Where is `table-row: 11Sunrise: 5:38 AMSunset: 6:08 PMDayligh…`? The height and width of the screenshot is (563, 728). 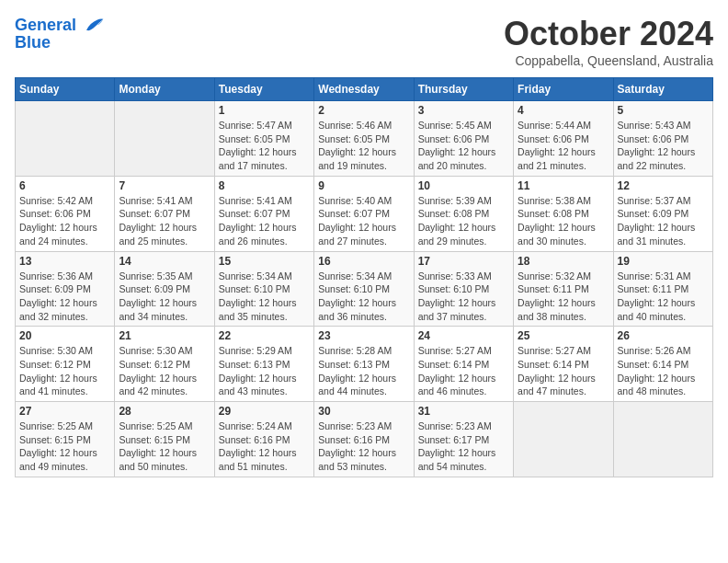
table-row: 11Sunrise: 5:38 AMSunset: 6:08 PMDayligh… is located at coordinates (563, 213).